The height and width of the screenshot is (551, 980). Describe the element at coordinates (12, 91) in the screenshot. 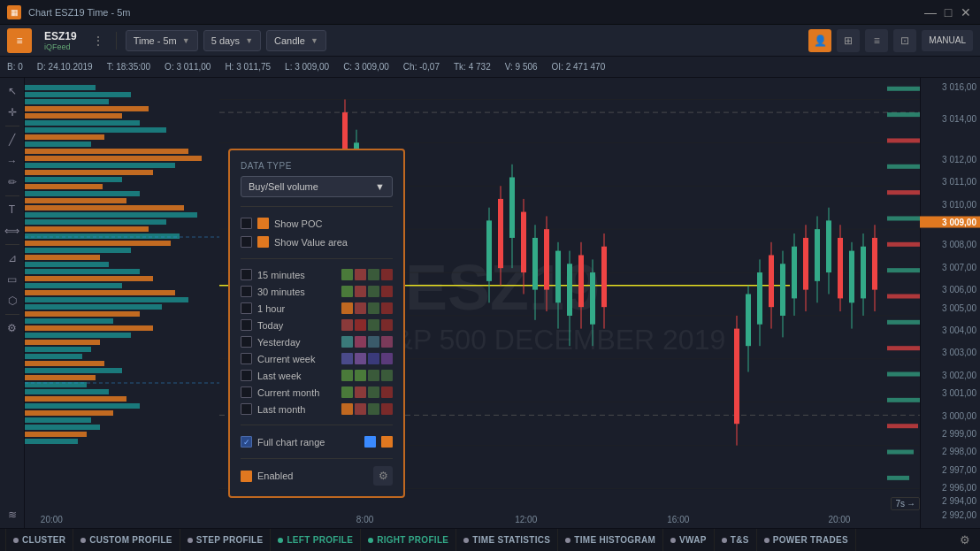

I see `cursor-tool: ↖` at that location.